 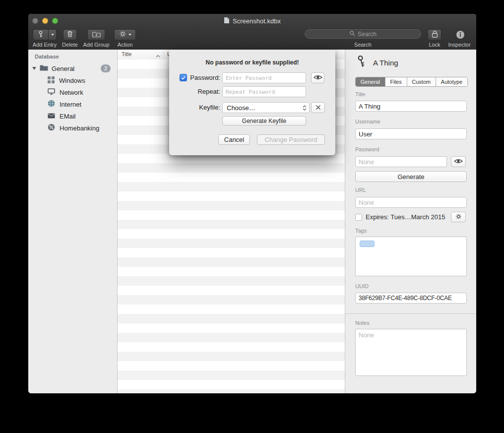 I want to click on uuid-field-label: UUID, so click(x=362, y=286).